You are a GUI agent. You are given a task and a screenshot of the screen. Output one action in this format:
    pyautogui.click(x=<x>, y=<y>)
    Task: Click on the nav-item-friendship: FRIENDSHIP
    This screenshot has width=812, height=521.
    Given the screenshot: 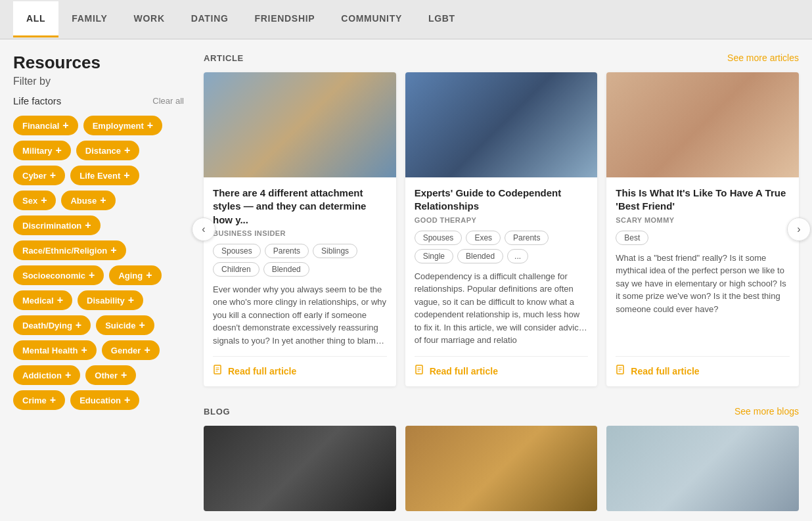 What is the action you would take?
    pyautogui.click(x=285, y=20)
    